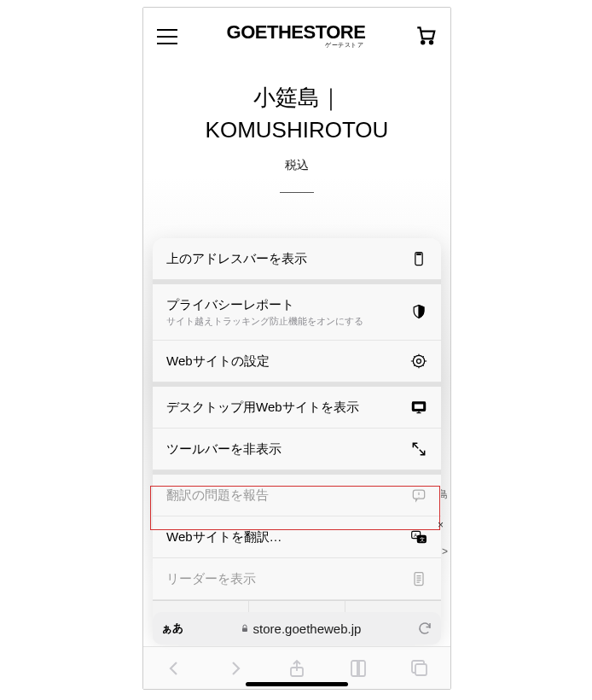 Image resolution: width=592 pixels, height=700 pixels. What do you see at coordinates (426, 37) in the screenshot?
I see `cart-icon` at bounding box center [426, 37].